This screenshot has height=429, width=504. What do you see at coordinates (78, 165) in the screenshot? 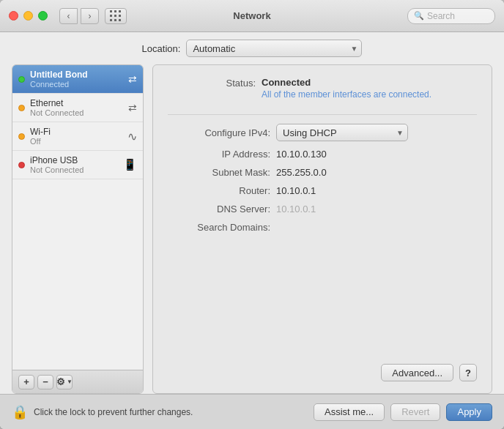
I see `sidebar-item-iphone-usb: iPhone USB Not Connected 📱` at bounding box center [78, 165].